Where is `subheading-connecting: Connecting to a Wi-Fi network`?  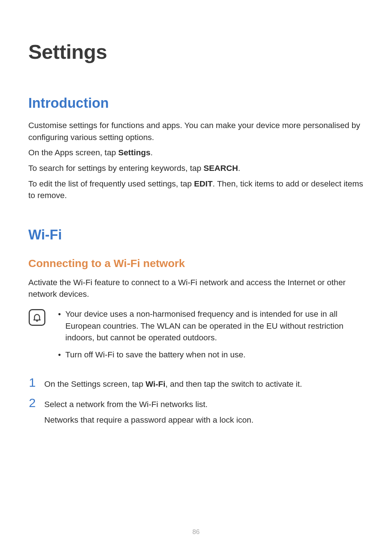
subheading-connecting: Connecting to a Wi-Fi network is located at coordinates (196, 263).